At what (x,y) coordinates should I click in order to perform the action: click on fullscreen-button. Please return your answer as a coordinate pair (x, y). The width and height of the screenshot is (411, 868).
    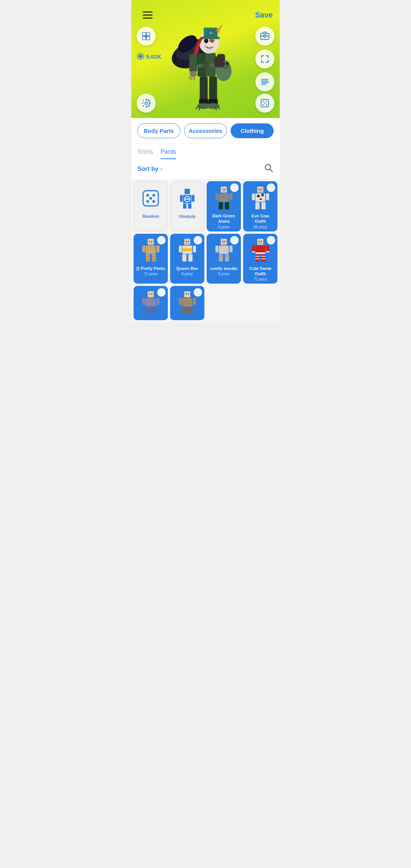
    Looking at the image, I should click on (265, 59).